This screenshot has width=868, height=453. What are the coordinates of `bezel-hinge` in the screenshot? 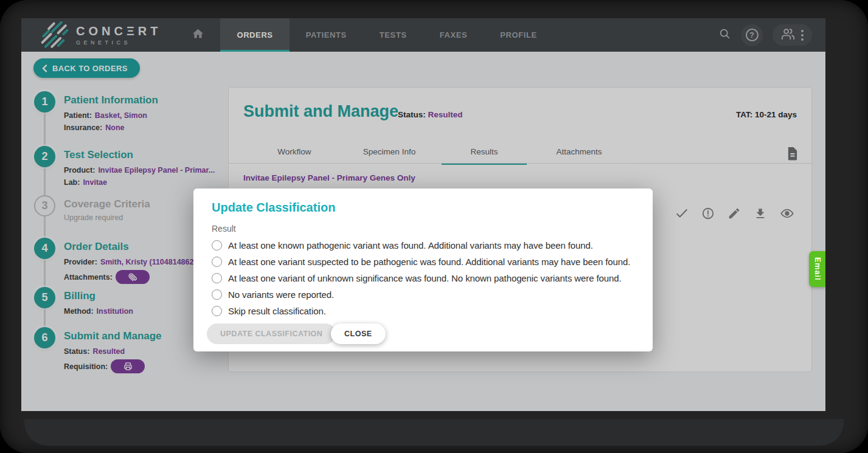 It's located at (434, 432).